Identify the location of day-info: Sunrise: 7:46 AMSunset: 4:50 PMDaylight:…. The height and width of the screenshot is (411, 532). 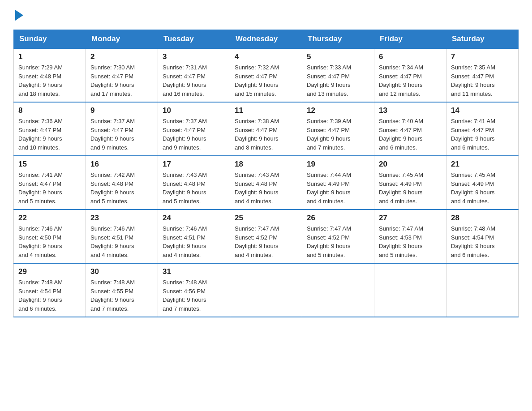
(40, 242).